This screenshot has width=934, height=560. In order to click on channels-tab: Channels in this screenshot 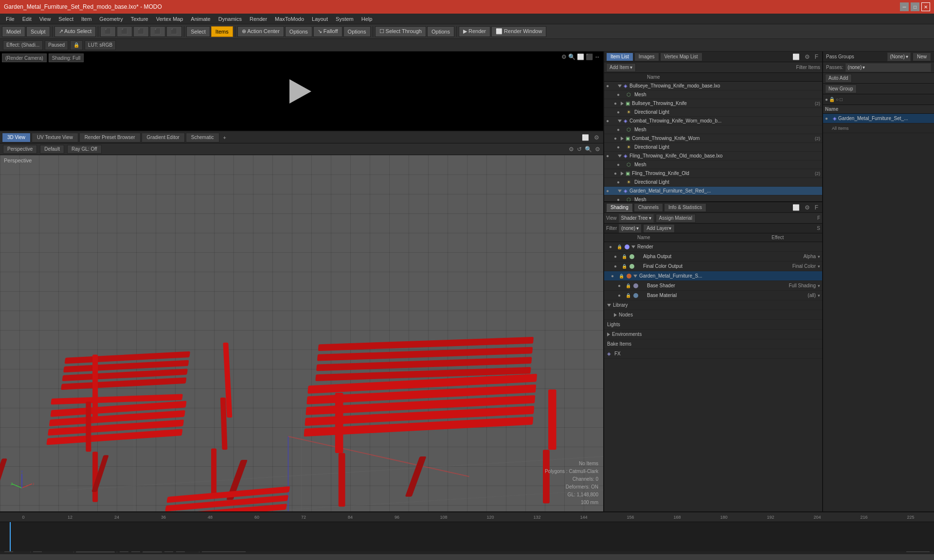, I will do `click(648, 208)`.